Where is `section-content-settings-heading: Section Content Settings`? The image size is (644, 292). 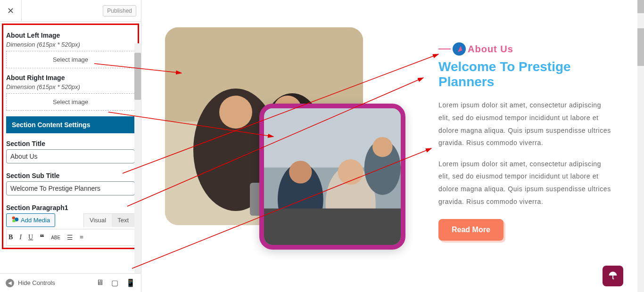 section-content-settings-heading: Section Content Settings is located at coordinates (71, 125).